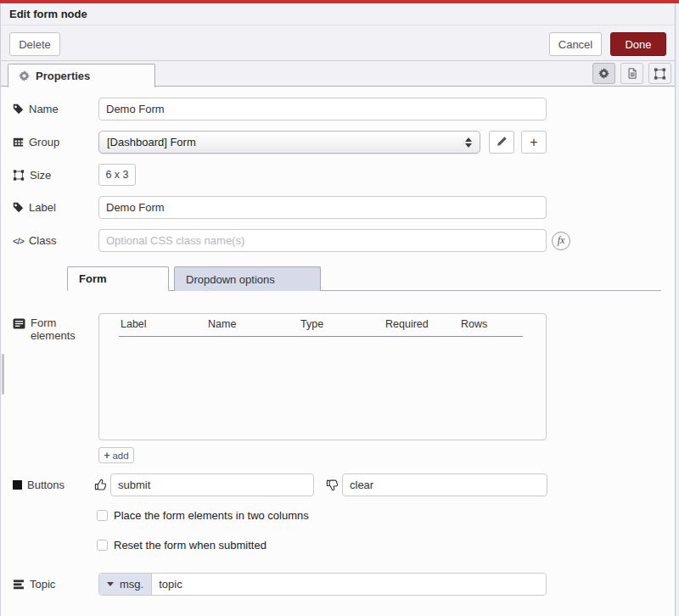  What do you see at coordinates (56, 143) in the screenshot?
I see `group-label-group: Group` at bounding box center [56, 143].